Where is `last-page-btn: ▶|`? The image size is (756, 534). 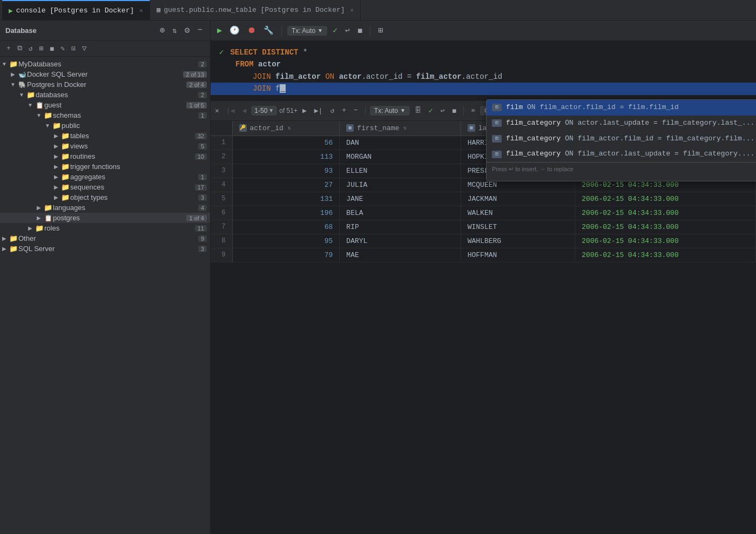 last-page-btn: ▶| is located at coordinates (319, 111).